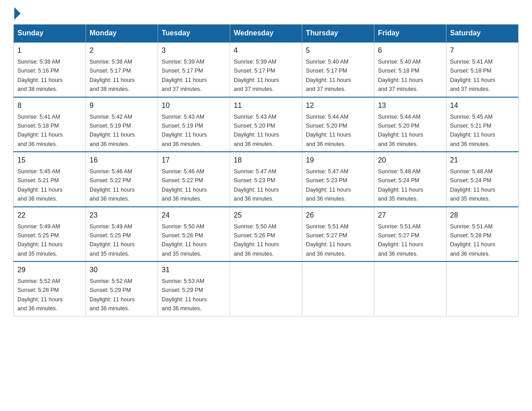  What do you see at coordinates (339, 124) in the screenshot?
I see `calendar-day-cell: 12 Sunrise: 5:44 AMSunset: 5:20 PMDaylig…` at bounding box center [339, 124].